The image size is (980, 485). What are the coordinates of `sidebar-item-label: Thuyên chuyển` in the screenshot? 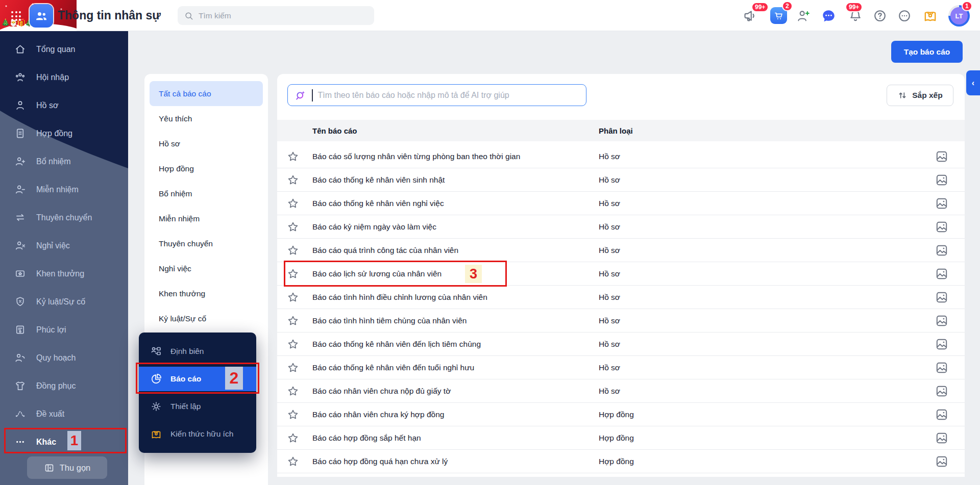 It's located at (64, 218).